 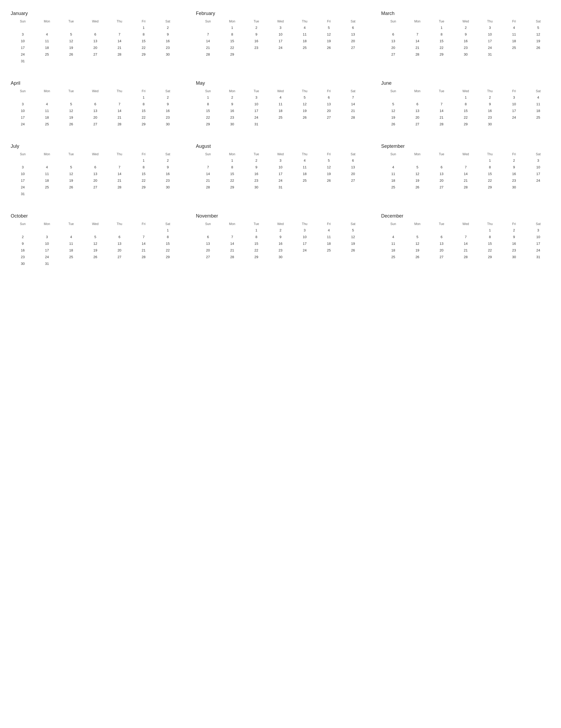 I want to click on month-table: SunMonTueWedThuFriSat1234567891011121314…, so click(x=466, y=108).